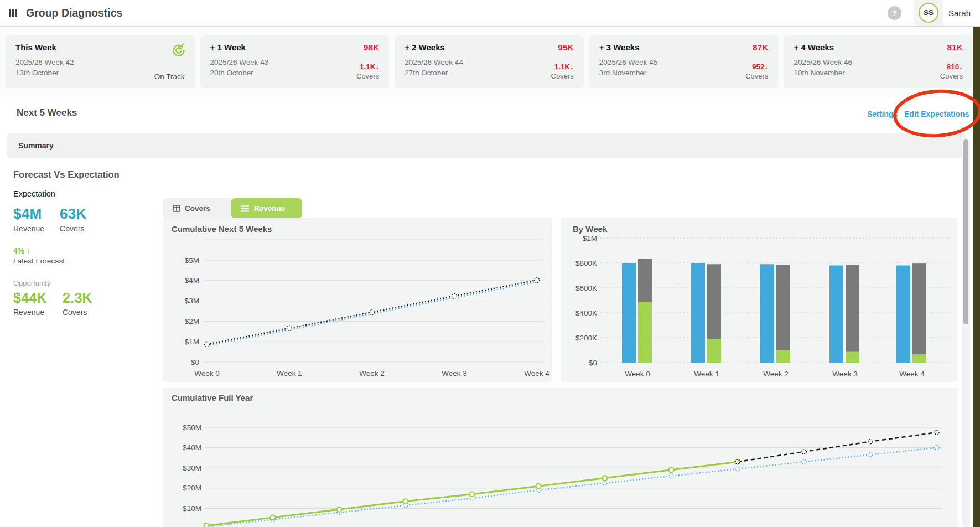  I want to click on card-date: 10th November, so click(823, 73).